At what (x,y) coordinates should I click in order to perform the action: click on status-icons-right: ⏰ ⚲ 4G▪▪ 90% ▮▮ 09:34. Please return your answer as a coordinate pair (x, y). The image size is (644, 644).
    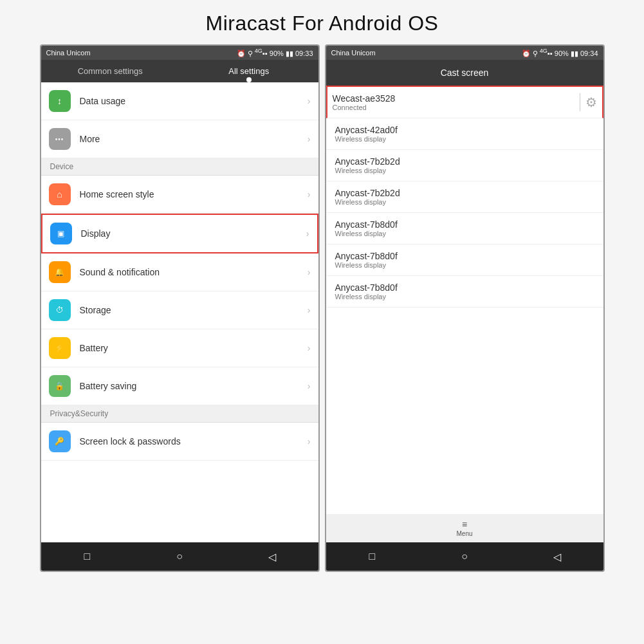
    Looking at the image, I should click on (560, 53).